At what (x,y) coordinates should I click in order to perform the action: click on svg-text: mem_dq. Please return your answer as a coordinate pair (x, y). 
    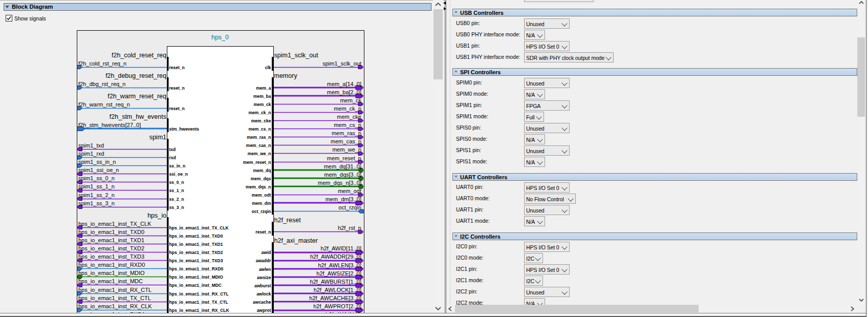
    Looking at the image, I should click on (262, 171).